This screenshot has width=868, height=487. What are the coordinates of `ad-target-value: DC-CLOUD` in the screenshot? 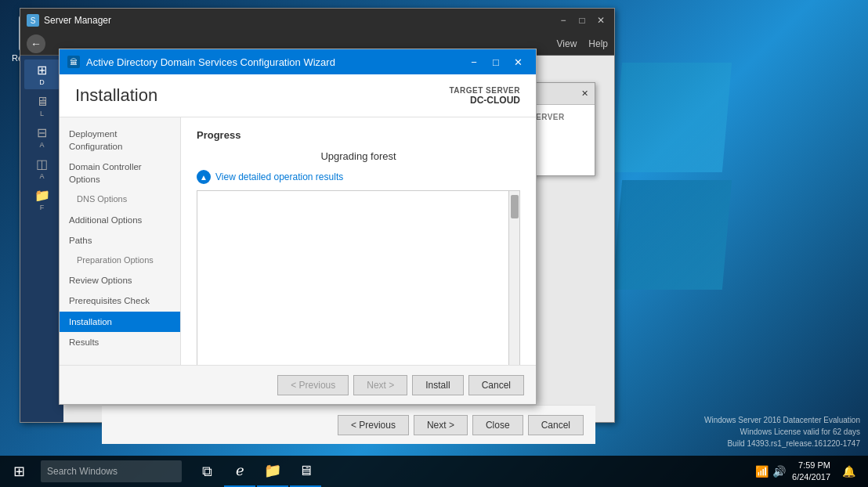 It's located at (484, 100).